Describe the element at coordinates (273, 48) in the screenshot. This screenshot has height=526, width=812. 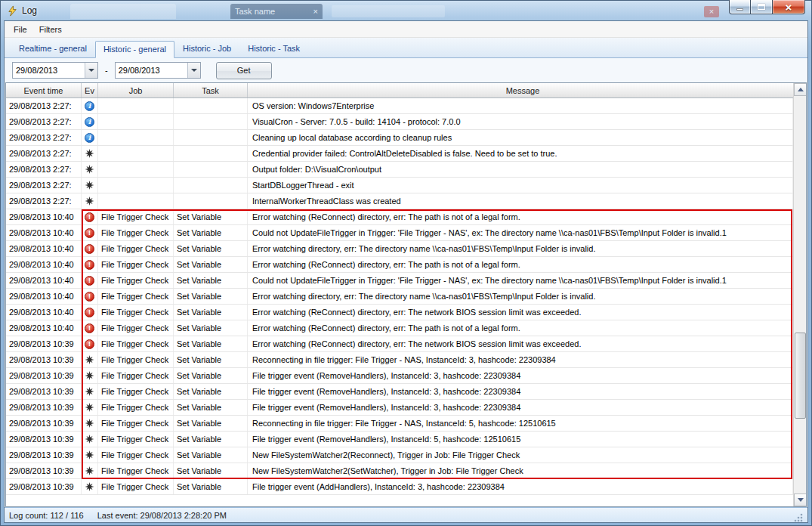
I see `tab-historic-task: Historic - Task` at that location.